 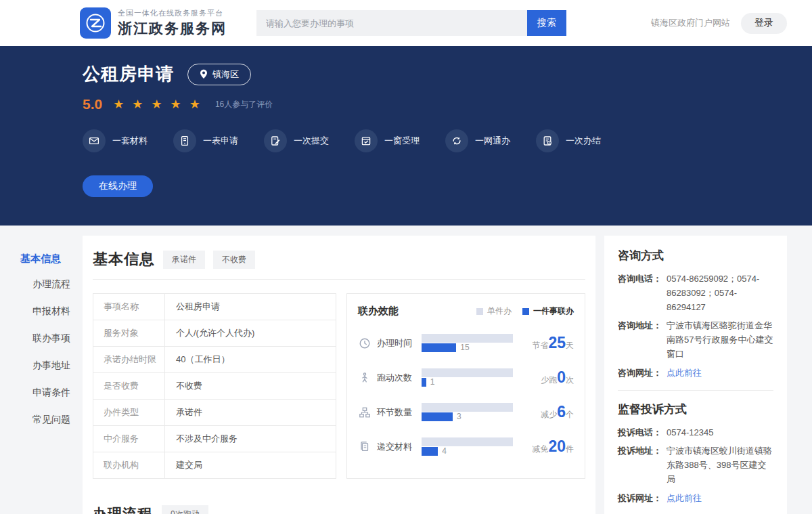 I want to click on nav-item-conditions: 申请条件, so click(x=51, y=393).